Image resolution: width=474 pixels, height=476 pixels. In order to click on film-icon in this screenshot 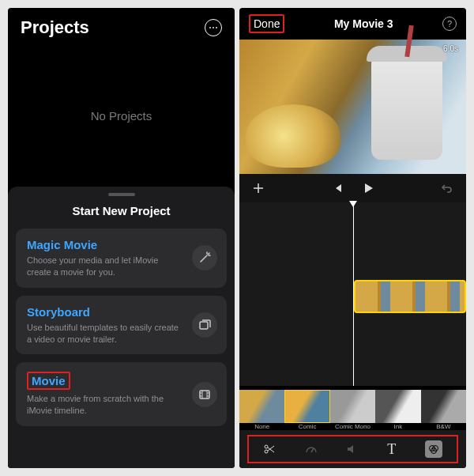, I will do `click(205, 395)`.